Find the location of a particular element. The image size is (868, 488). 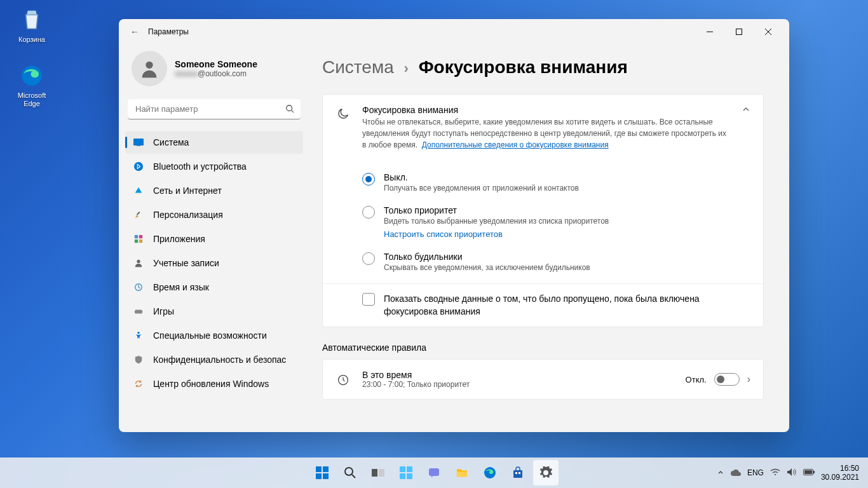

time-rule-card: В это время 23:00 - 7:00; Только приорит… is located at coordinates (543, 379).